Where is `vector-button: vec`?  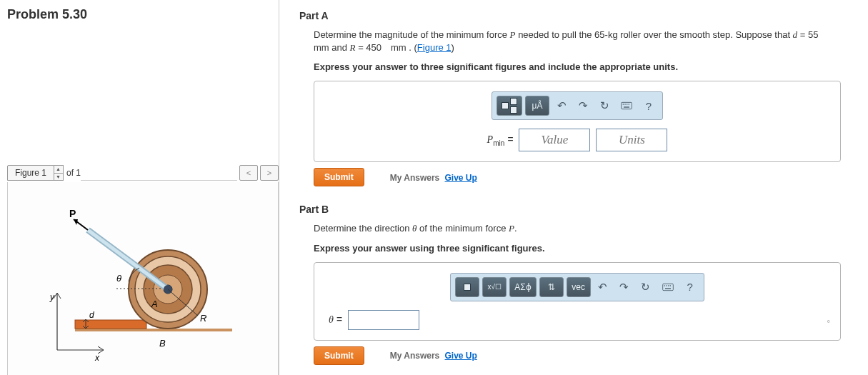 vector-button: vec is located at coordinates (579, 287).